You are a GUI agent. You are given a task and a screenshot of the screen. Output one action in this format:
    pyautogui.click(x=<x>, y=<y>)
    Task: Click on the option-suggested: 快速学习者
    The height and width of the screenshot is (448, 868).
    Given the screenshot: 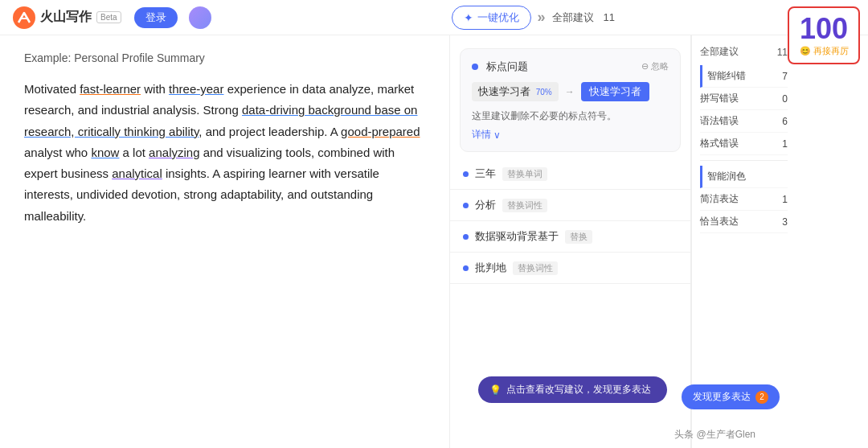 What is the action you would take?
    pyautogui.click(x=616, y=92)
    